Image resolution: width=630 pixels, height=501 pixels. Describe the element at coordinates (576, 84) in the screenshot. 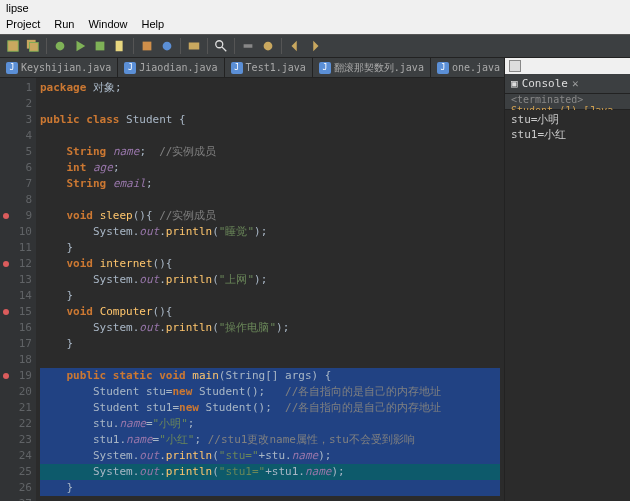

I see `close-icon: ✕` at that location.